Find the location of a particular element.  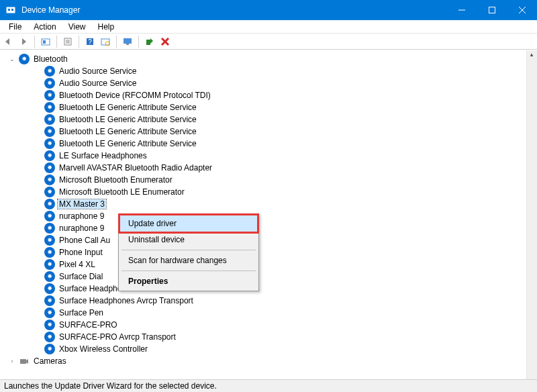

tree-category-cameras: ›Cameras is located at coordinates (263, 361).